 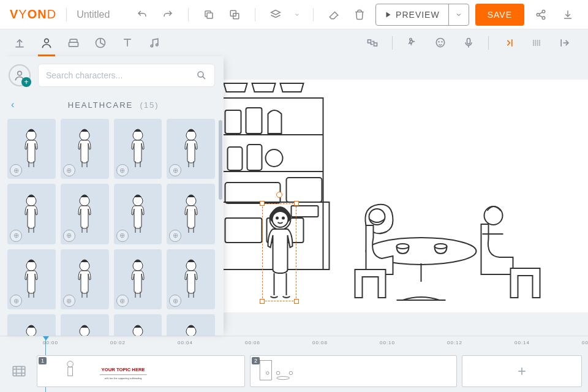 What do you see at coordinates (522, 371) in the screenshot?
I see `add-scene-button: +` at bounding box center [522, 371].